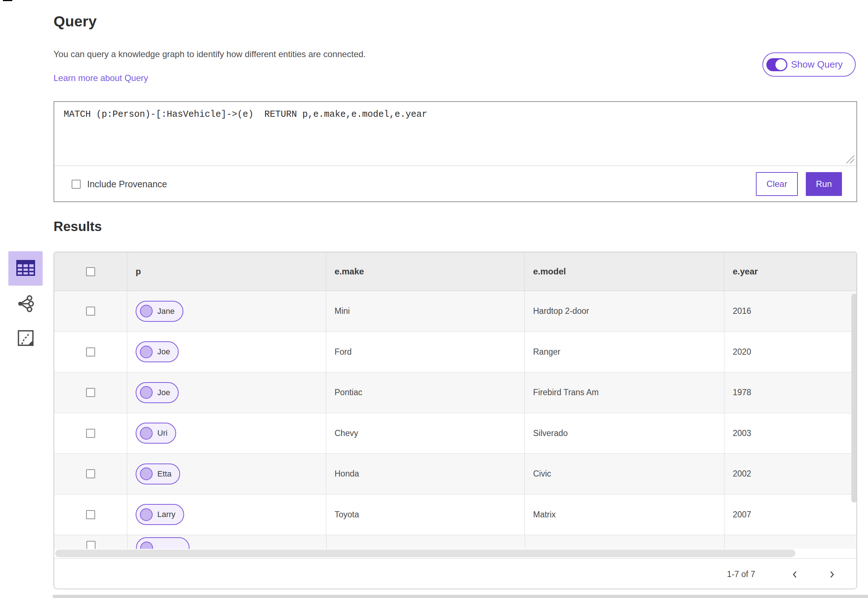  What do you see at coordinates (790, 434) in the screenshot?
I see `cell-year: 2003` at bounding box center [790, 434].